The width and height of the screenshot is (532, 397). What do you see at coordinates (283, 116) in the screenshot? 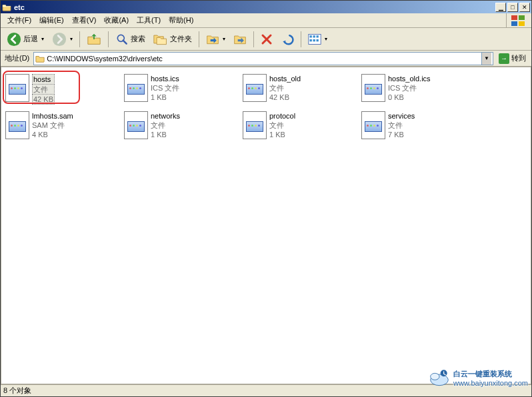
I see `file-name: protocol` at bounding box center [283, 116].